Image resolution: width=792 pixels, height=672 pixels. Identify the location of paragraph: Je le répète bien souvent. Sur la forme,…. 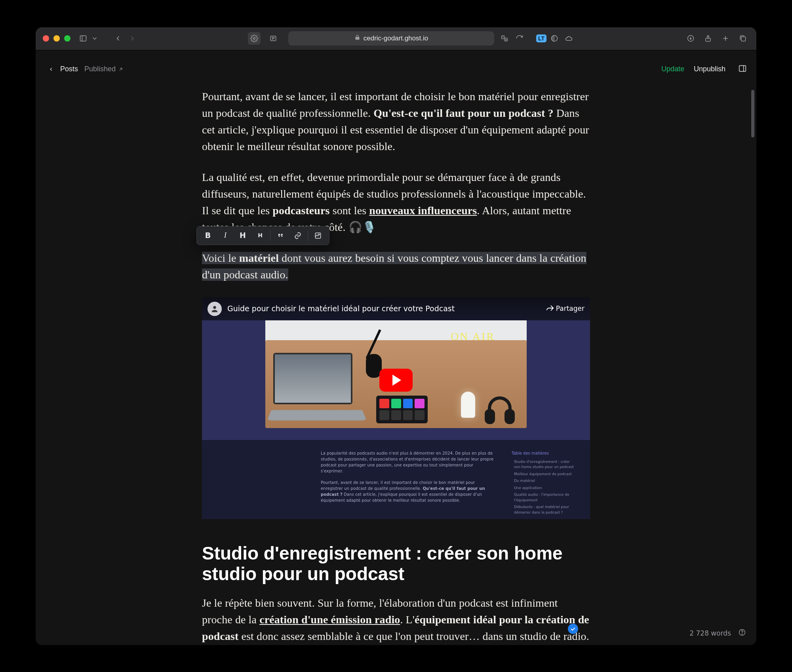
(396, 620).